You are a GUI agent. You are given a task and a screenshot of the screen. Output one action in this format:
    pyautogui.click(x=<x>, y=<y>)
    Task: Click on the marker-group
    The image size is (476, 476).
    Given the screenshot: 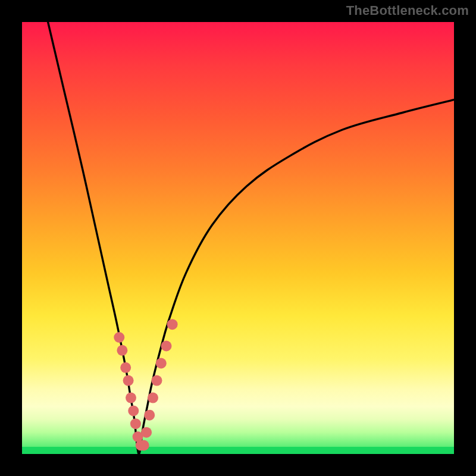 What is the action you would take?
    pyautogui.click(x=145, y=384)
    